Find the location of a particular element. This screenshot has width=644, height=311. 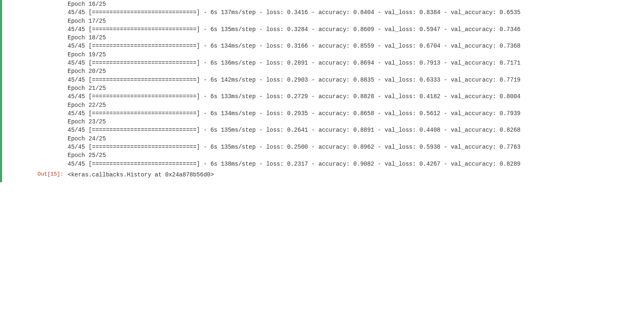

execute-result-row: Out[15]: <keras.callbacks.History at 0x2… is located at coordinates (322, 175).